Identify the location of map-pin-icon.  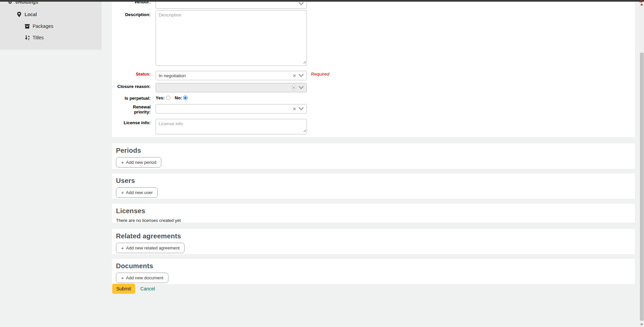
(19, 14).